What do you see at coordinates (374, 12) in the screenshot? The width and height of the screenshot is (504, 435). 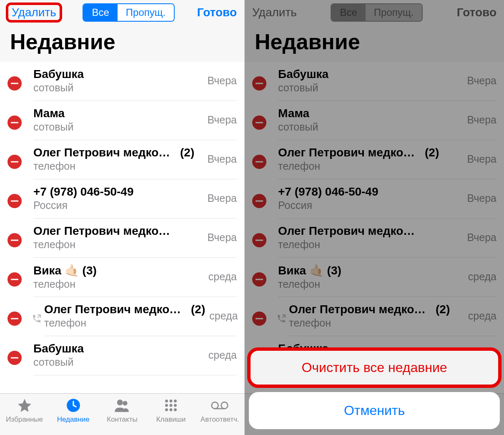 I see `header: Удалить Все Пропущ. Готово` at bounding box center [374, 12].